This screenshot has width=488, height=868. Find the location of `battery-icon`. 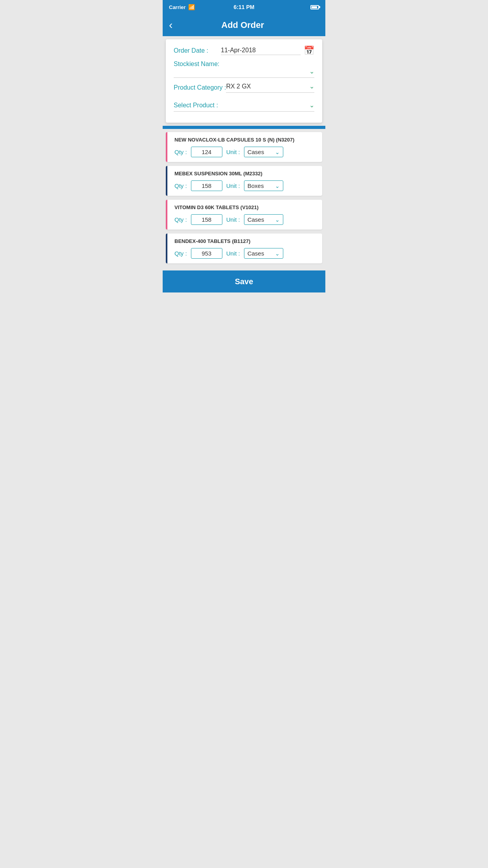

battery-icon is located at coordinates (315, 7).